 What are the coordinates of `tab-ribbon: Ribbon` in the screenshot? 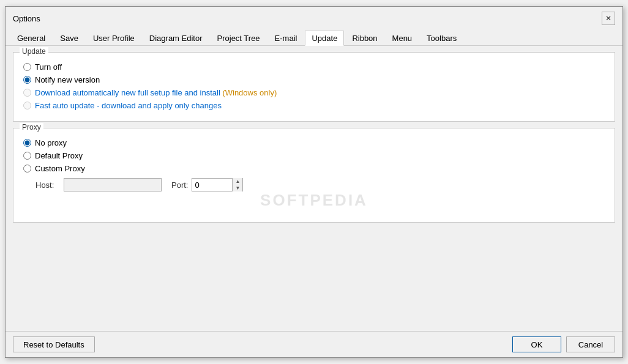 It's located at (365, 38).